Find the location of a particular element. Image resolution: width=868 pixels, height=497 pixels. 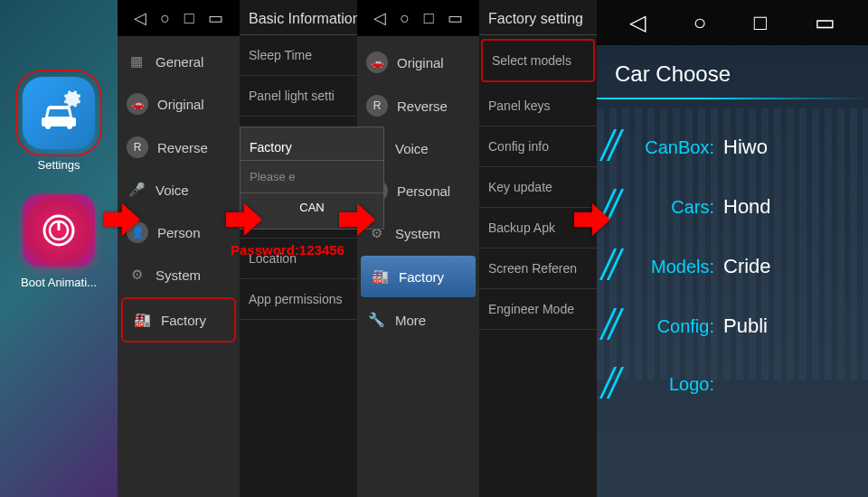

settings-menu-panel-2: ◁ ○ □ ▭ 🚗Original RReverse 🎤Voice 👤Perso… is located at coordinates (418, 248).